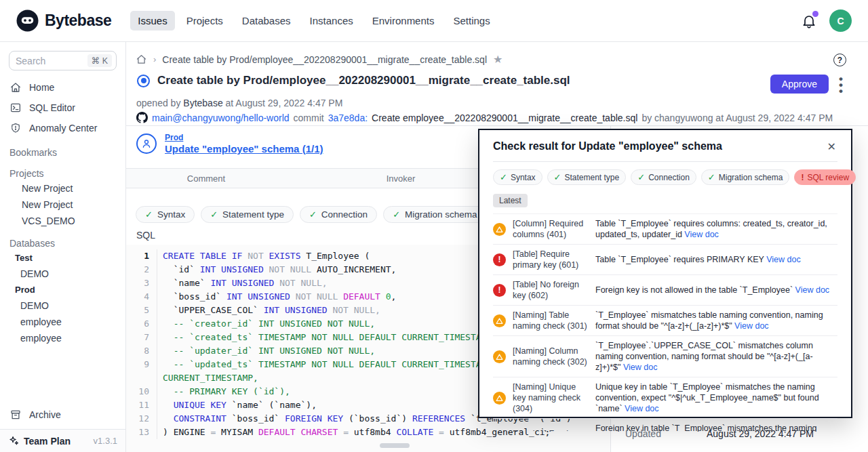 This screenshot has width=868, height=452. What do you see at coordinates (62, 108) in the screenshot?
I see `sidebar-nav: HomeSQL EditorAnomaly Center` at bounding box center [62, 108].